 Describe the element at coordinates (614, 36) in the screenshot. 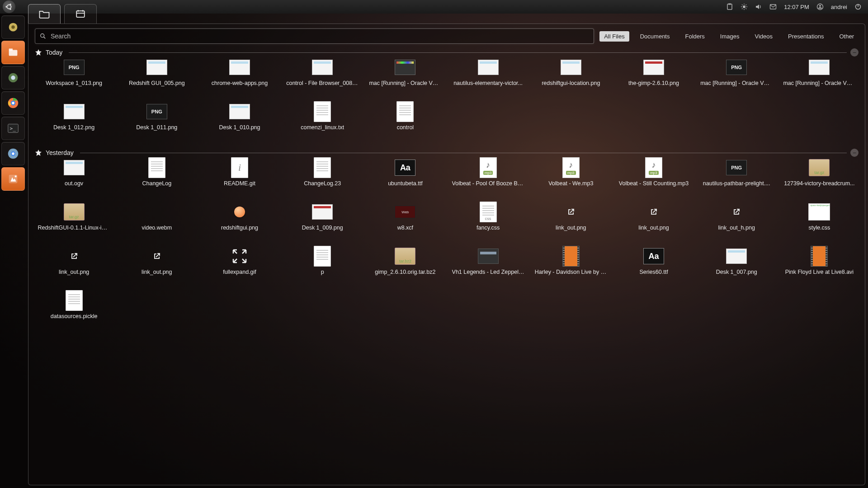

I see `filter-all: All Files` at that location.